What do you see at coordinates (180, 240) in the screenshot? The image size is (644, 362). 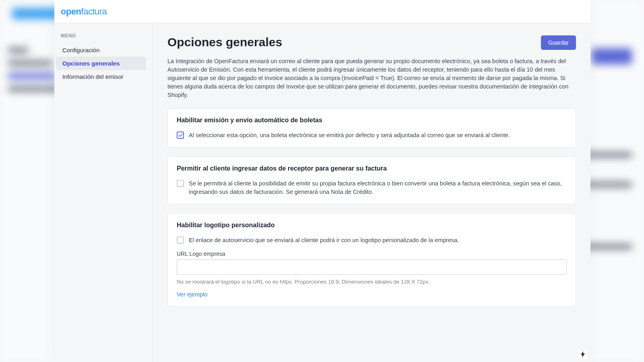 I see `checkbox-logo` at bounding box center [180, 240].